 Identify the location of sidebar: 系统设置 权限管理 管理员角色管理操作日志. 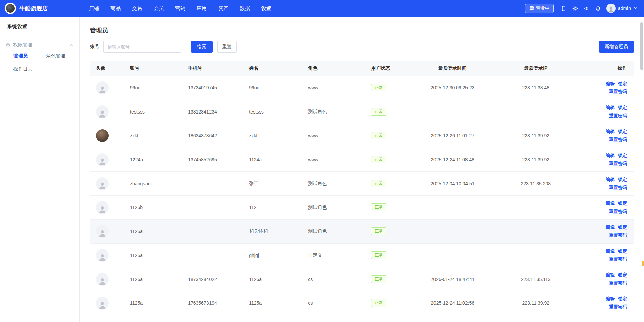
(40, 169).